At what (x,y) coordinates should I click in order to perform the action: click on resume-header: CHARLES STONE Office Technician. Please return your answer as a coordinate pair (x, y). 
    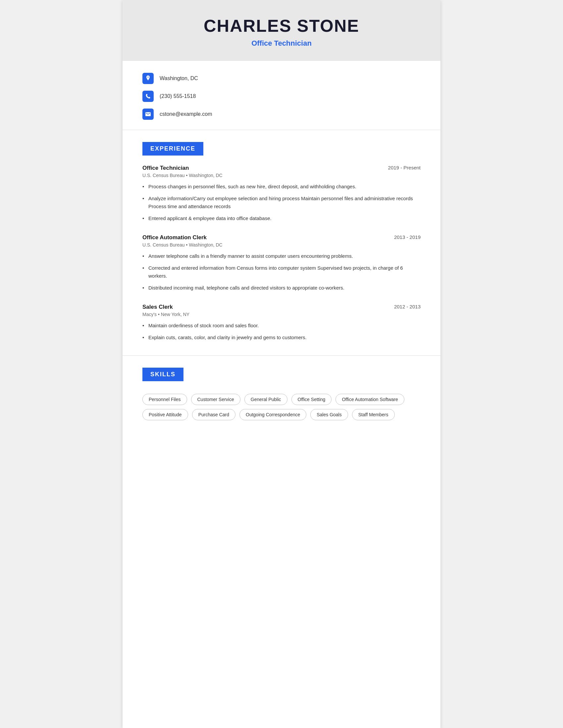
    Looking at the image, I should click on (282, 31).